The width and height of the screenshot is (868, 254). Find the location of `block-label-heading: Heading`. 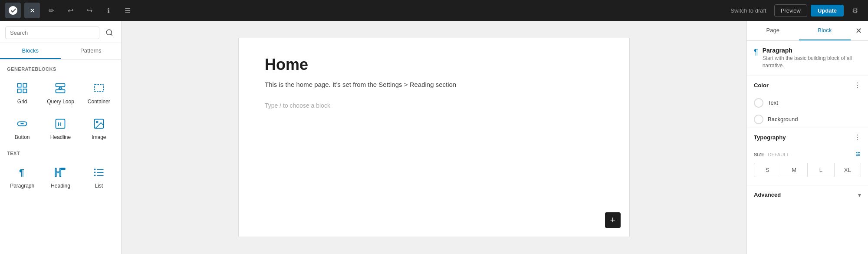

block-label-heading: Heading is located at coordinates (61, 186).